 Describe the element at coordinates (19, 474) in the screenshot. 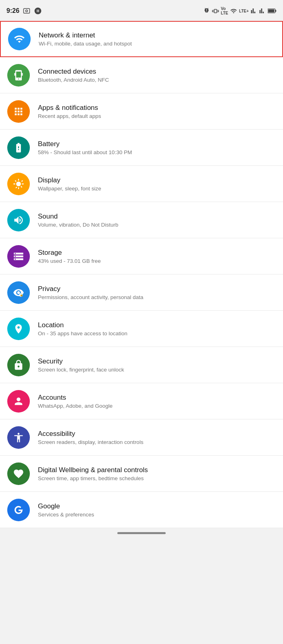

I see `wellbeing-icon` at that location.